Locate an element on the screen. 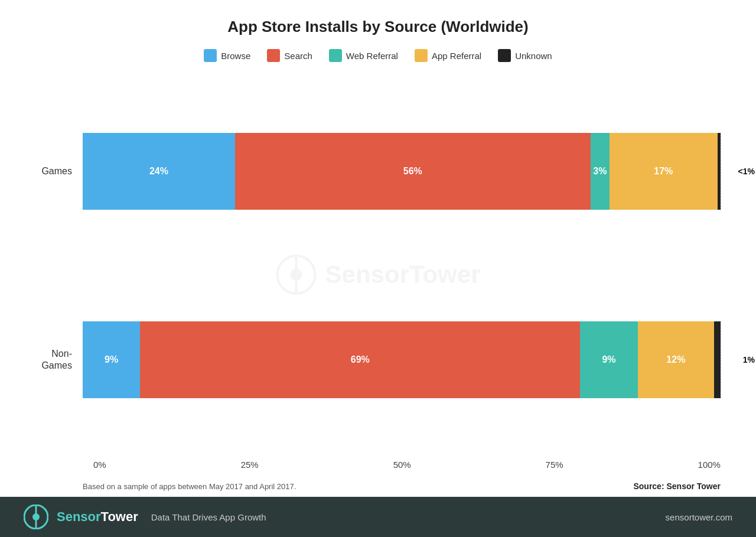  bar-row-1: Non-Games9%69%9%12%1% is located at coordinates (378, 360).